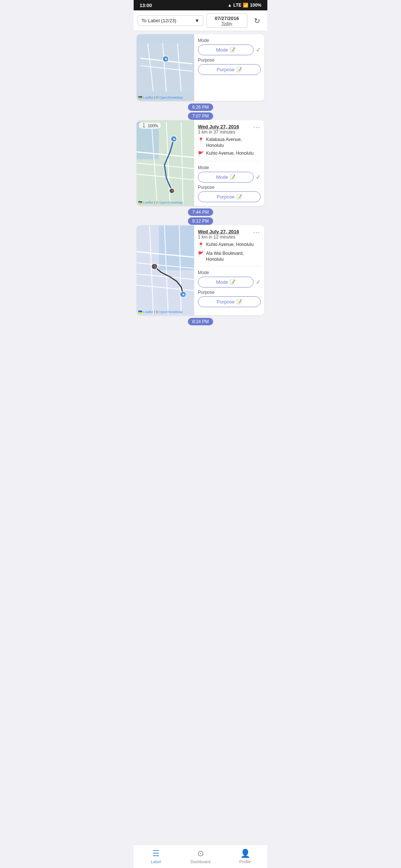 This screenshot has height=868, width=401. What do you see at coordinates (200, 107) in the screenshot?
I see `time-label-626: 6:26 PM` at bounding box center [200, 107].